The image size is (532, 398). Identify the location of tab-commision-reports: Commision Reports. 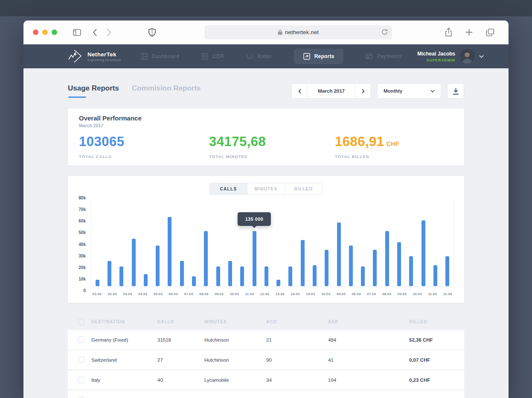
(166, 91).